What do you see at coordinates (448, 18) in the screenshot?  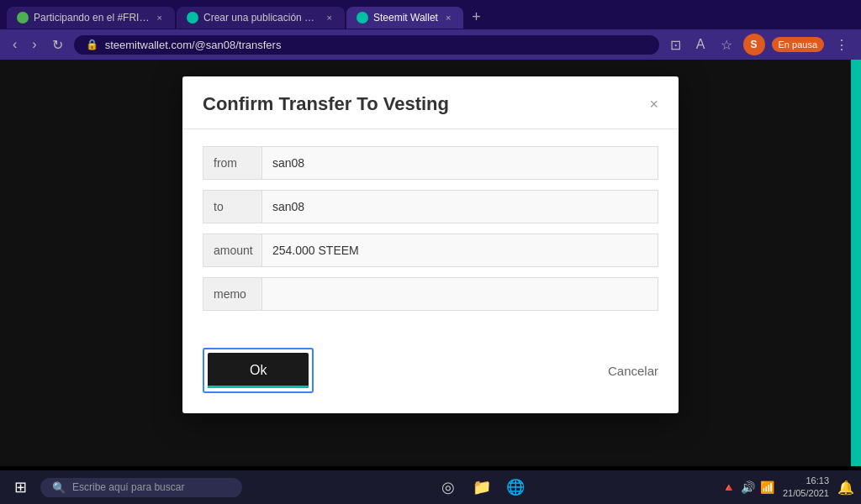 I see `tab-3-close: ×` at bounding box center [448, 18].